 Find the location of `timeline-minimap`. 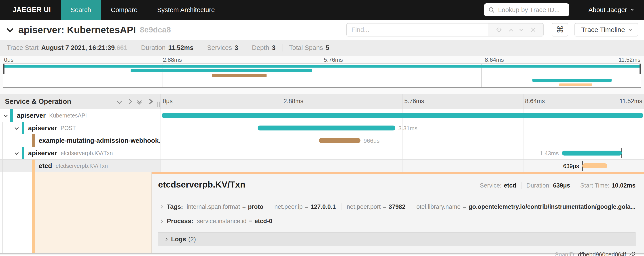

timeline-minimap is located at coordinates (322, 76).